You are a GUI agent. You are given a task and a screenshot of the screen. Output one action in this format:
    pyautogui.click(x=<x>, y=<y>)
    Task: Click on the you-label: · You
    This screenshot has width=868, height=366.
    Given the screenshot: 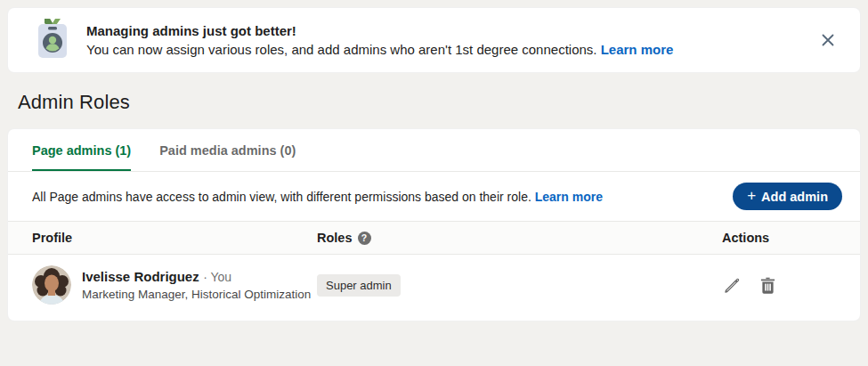 What is the action you would take?
    pyautogui.click(x=217, y=277)
    